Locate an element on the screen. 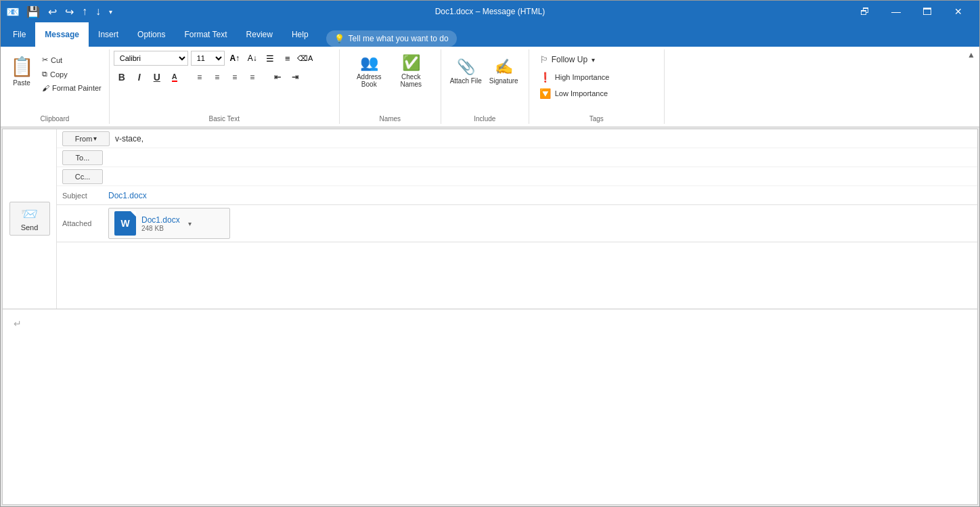 This screenshot has height=507, width=980. clipboard-group: 📋 Paste ✂ Cut ⧉ Copy 🖌 Format Painter Cl… is located at coordinates (55, 87).